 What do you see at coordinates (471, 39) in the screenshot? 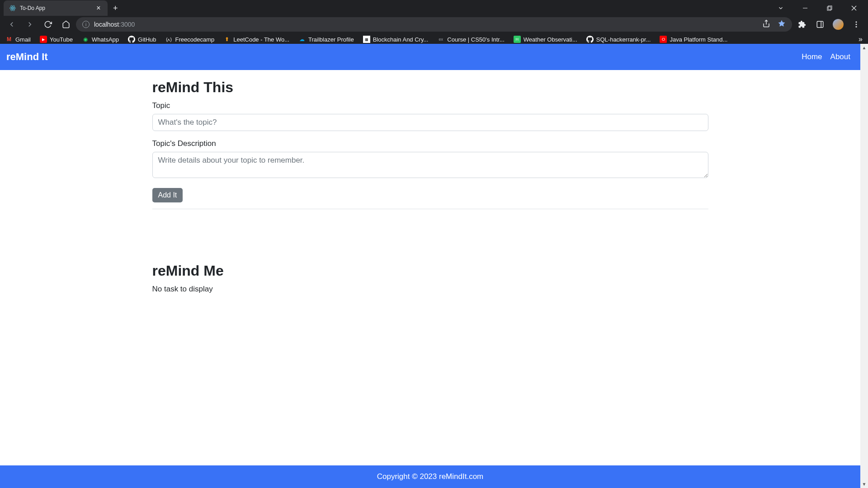
I see `bookmark-cs50: ex Course | CS50's Intr...` at bounding box center [471, 39].